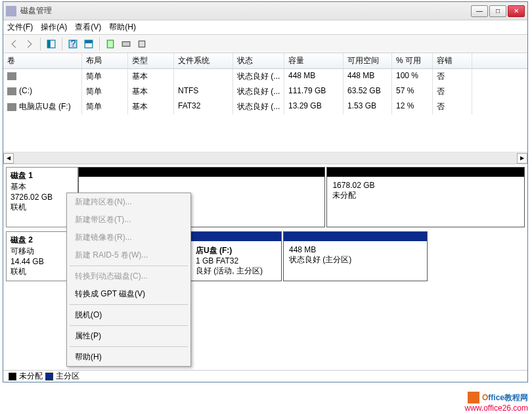  I want to click on disk-size: 14.44 GB, so click(42, 262).